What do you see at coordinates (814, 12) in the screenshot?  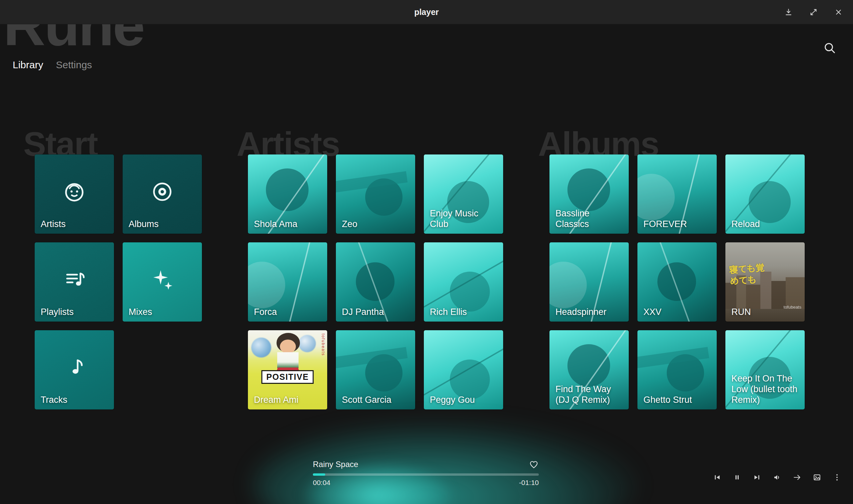 I see `maximize-button` at bounding box center [814, 12].